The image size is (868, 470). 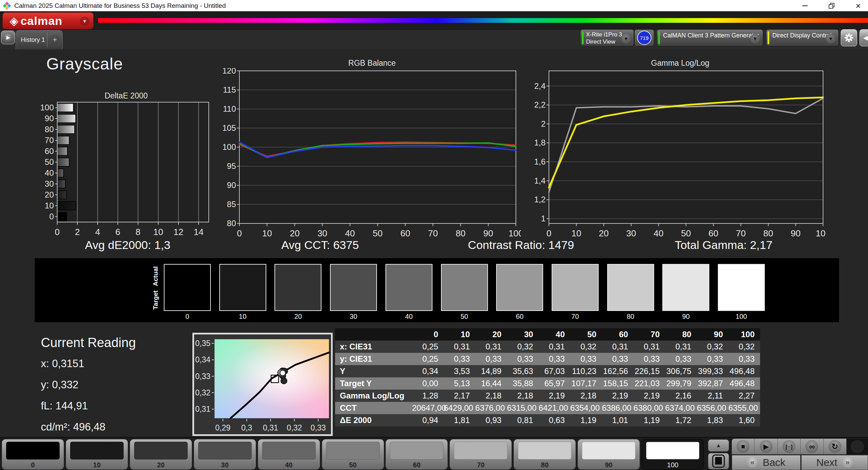 I want to click on svg-text: 40, so click(x=49, y=173).